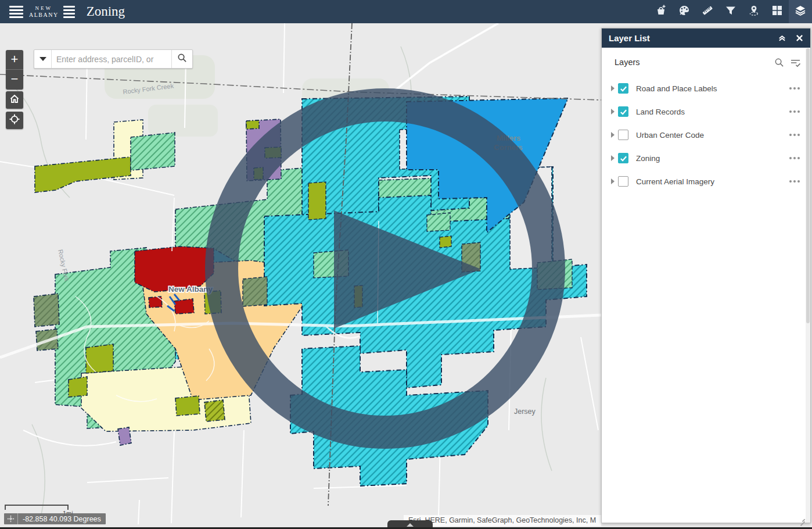 This screenshot has height=529, width=812. Describe the element at coordinates (15, 80) in the screenshot. I see `zoom-out-button: −` at that location.